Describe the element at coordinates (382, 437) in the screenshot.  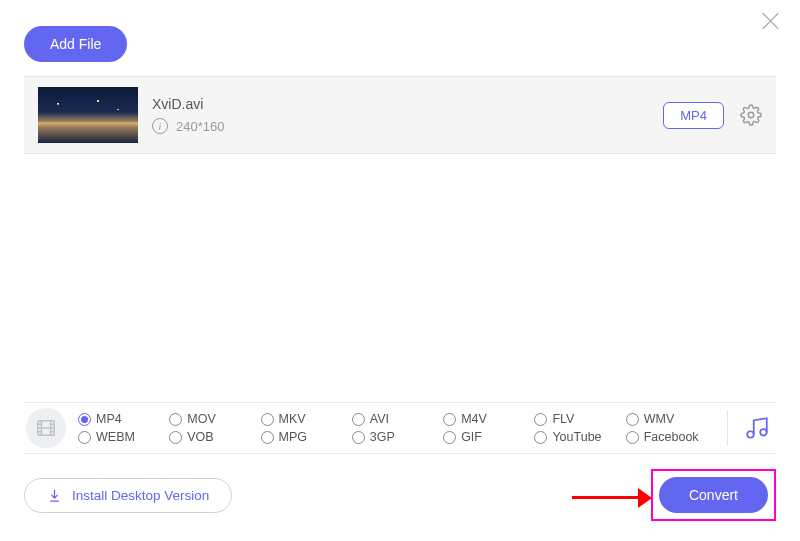
I see `format-label: 3GP` at that location.